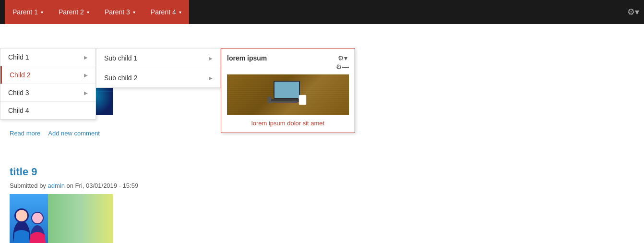 The height and width of the screenshot is (243, 644). What do you see at coordinates (48, 75) in the screenshot?
I see `dropdown-l1-child2: Child 2 ▶` at bounding box center [48, 75].